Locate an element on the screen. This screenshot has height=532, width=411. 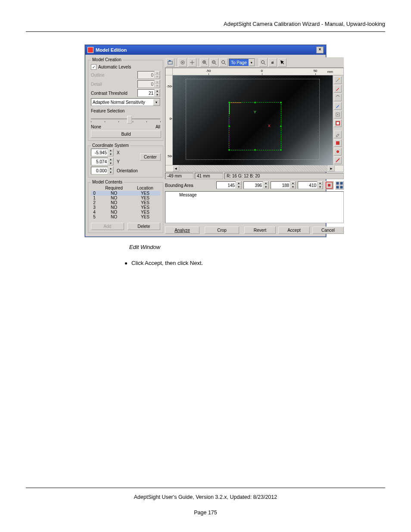
model-creation-title: Model Creation is located at coordinates (107, 59).